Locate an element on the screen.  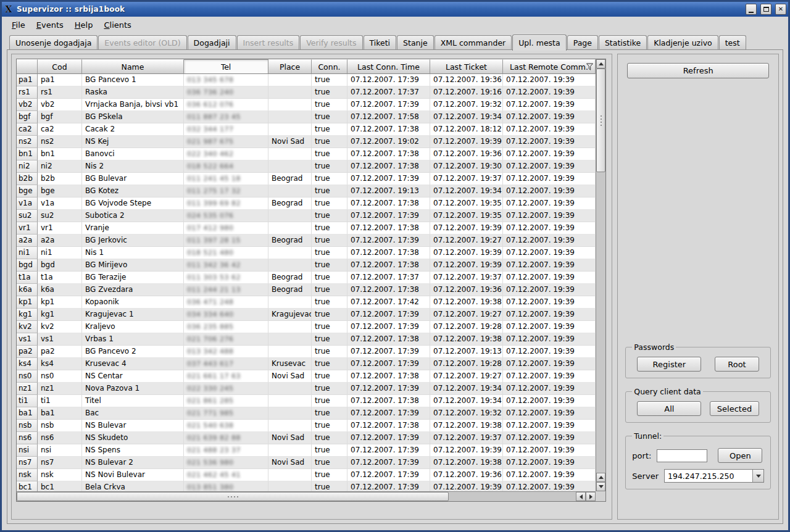
table-row: ns6ns6NS Skudeto021 639 82 88Novi Sadtru… is located at coordinates (306, 438).